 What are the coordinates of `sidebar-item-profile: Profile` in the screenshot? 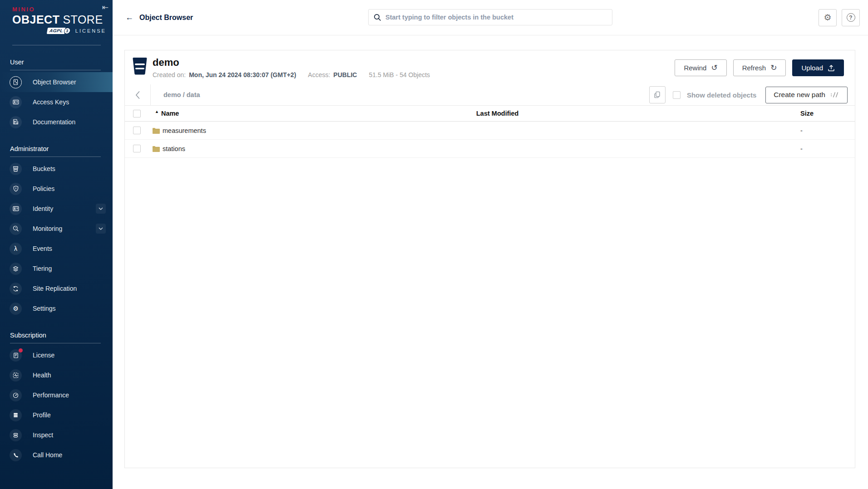 It's located at (56, 415).